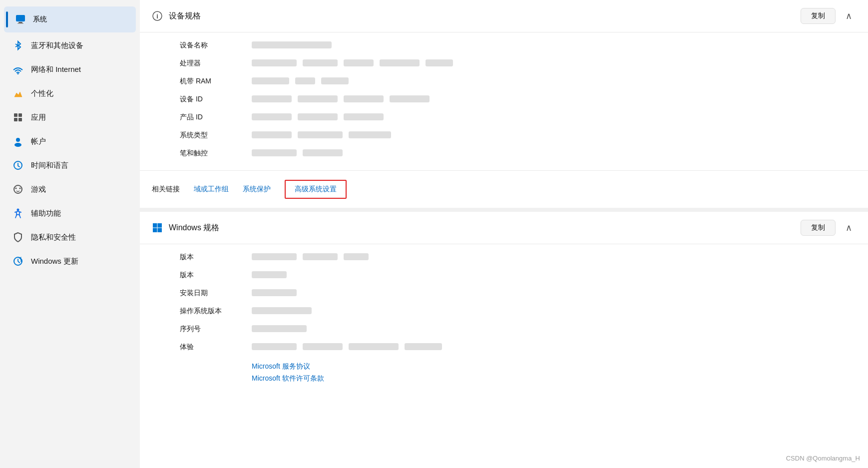 This screenshot has width=868, height=468. I want to click on sidebar-item-personalize: 个性化, so click(70, 93).